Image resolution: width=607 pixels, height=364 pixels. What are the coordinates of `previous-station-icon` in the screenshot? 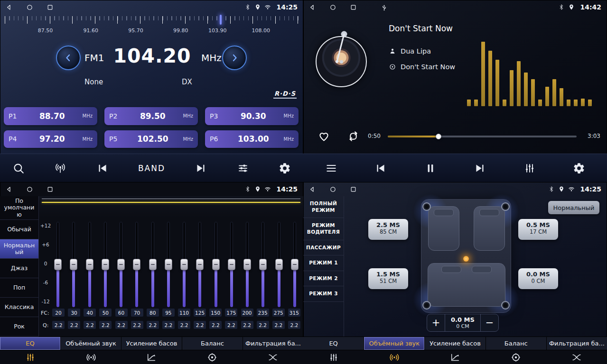 It's located at (103, 168).